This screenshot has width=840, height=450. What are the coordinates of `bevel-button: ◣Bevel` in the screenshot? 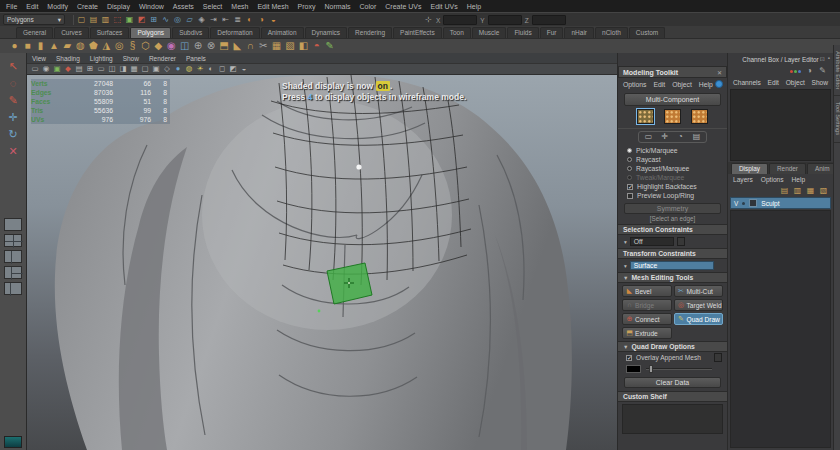 It's located at (647, 291).